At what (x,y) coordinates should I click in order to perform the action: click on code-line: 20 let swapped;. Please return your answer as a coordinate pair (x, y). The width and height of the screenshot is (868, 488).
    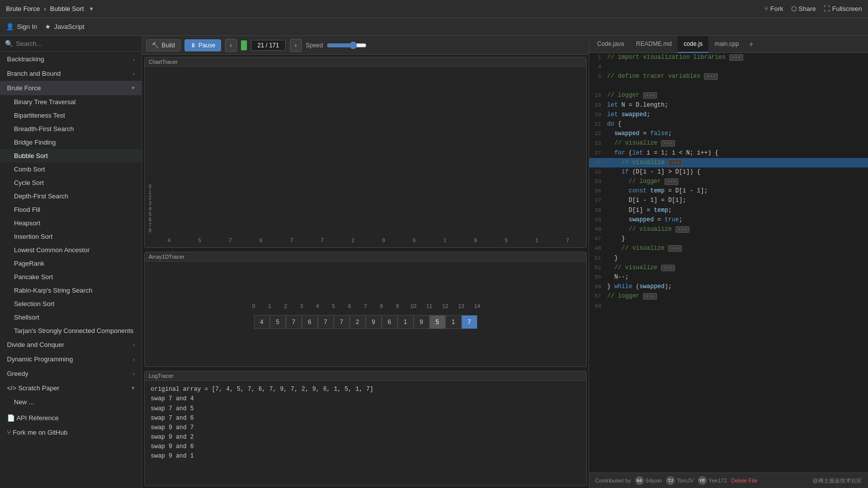
    Looking at the image, I should click on (728, 115).